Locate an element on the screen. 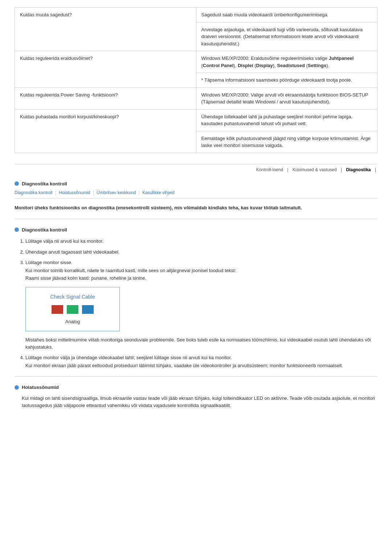  signal-square-green is located at coordinates (73, 309).